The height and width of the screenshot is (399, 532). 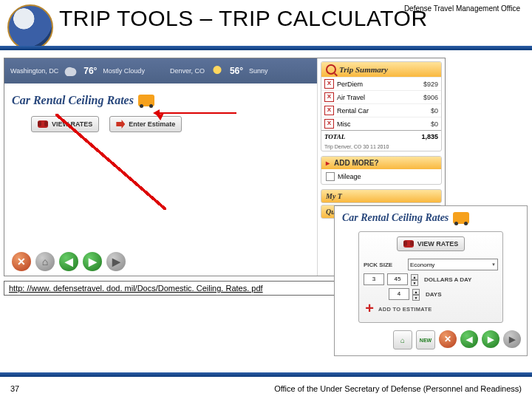 I want to click on days-label: DAYS, so click(x=434, y=294).